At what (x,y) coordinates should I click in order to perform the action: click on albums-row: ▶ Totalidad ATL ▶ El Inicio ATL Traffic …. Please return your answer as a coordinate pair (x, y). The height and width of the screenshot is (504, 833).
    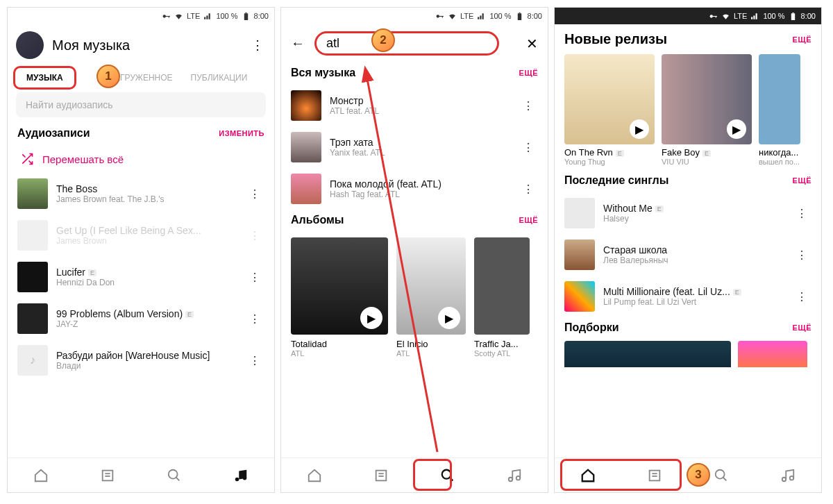
    Looking at the image, I should click on (414, 296).